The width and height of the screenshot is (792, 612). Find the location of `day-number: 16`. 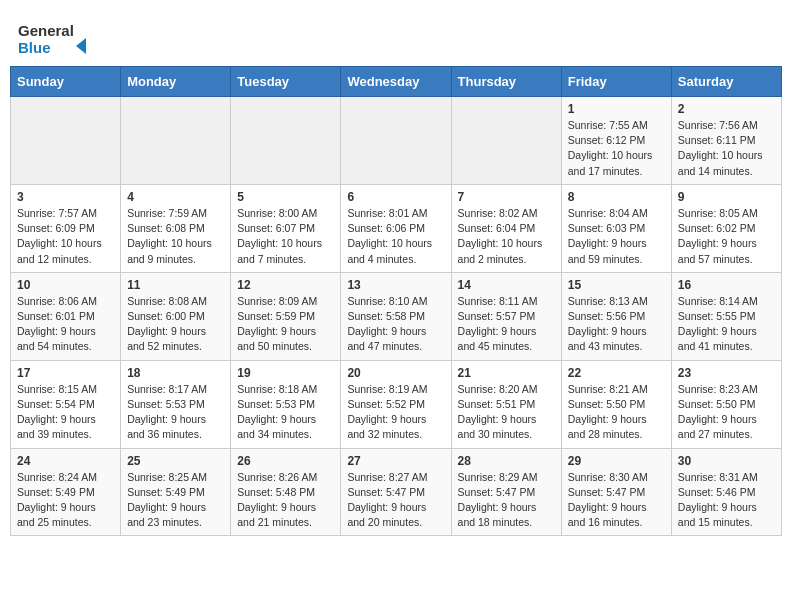

day-number: 16 is located at coordinates (726, 285).